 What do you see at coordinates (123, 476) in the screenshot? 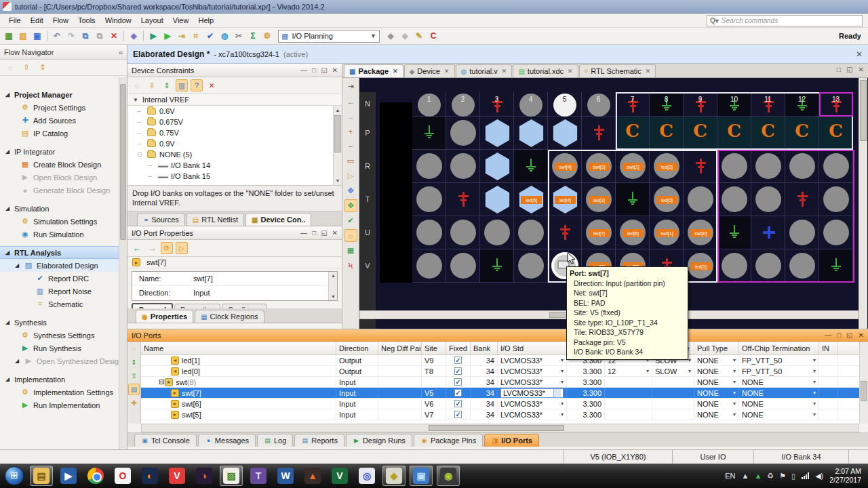
I see `opera-icon: O` at bounding box center [123, 476].